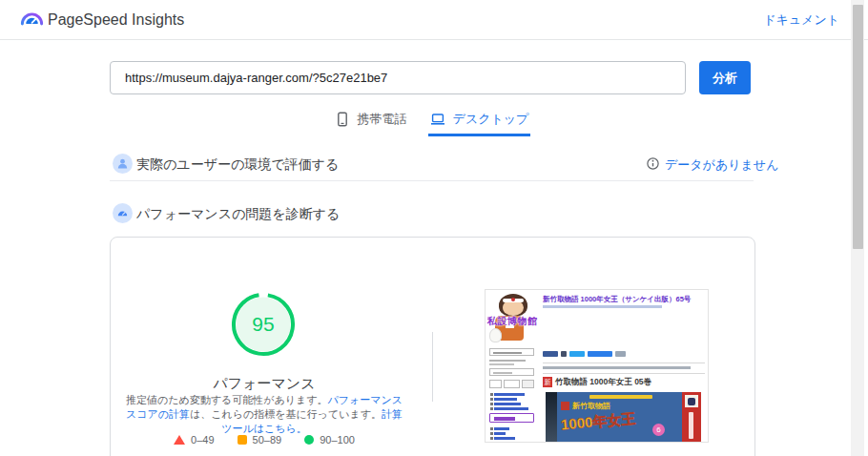 Image resolution: width=868 pixels, height=456 pixels. Describe the element at coordinates (286, 414) in the screenshot. I see `note-text-2: は、これらの指標を基に行っています。` at that location.